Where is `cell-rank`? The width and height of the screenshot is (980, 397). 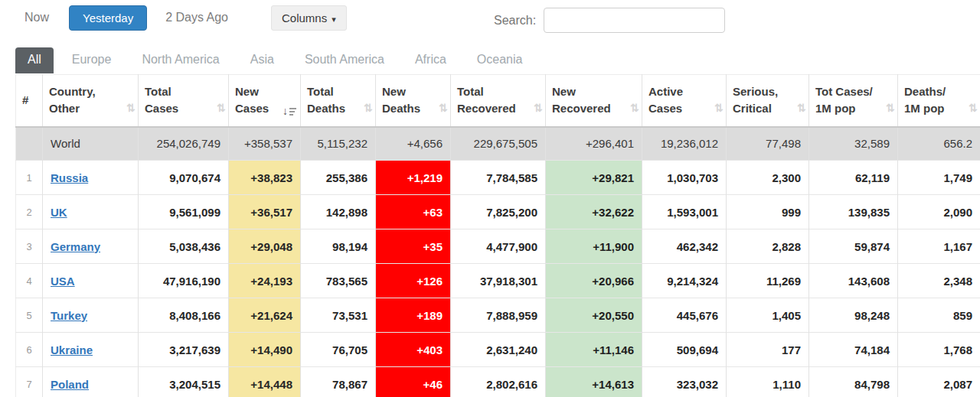 cell-rank is located at coordinates (29, 144).